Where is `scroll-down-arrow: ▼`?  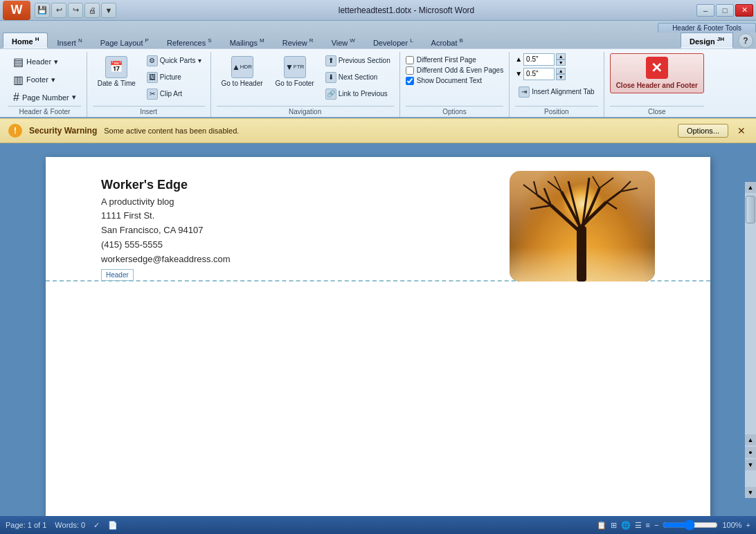 scroll-down-arrow: ▼ is located at coordinates (750, 492).